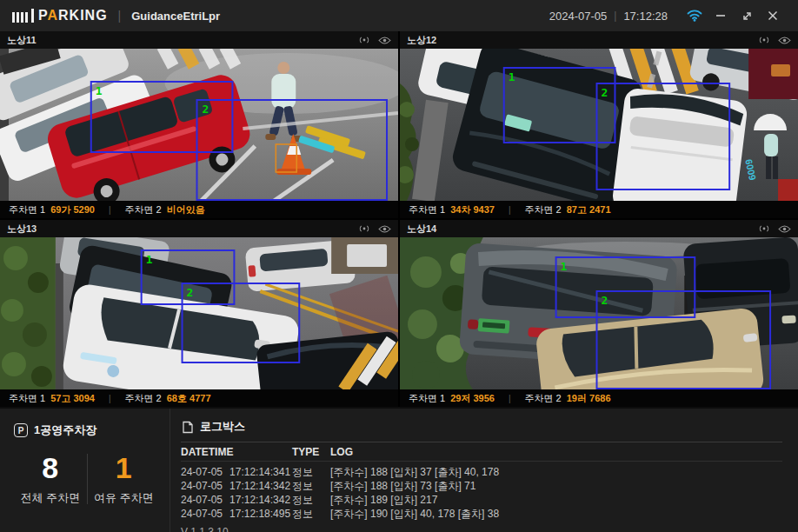 This screenshot has height=532, width=798. I want to click on brand-name: PARKING, so click(73, 16).